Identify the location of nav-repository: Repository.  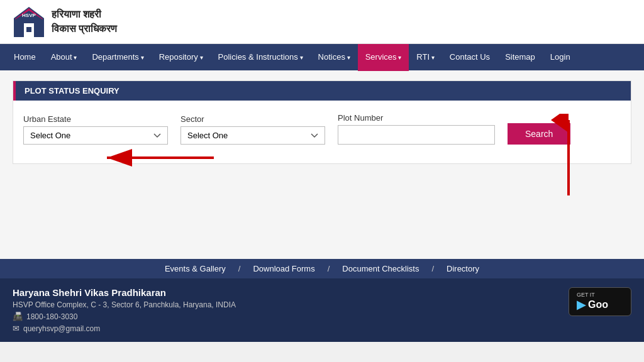
(181, 58).